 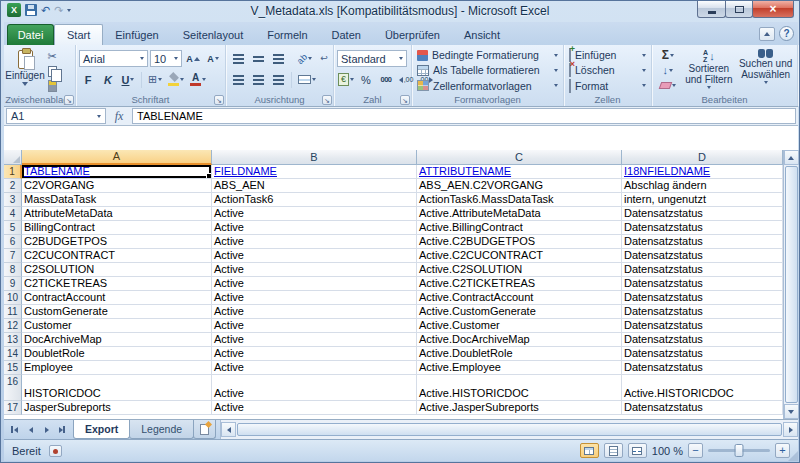 I want to click on cell-D13: Datensatzstatus, so click(x=702, y=340).